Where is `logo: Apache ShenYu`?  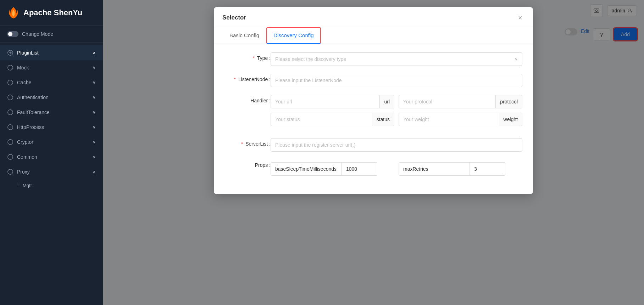
logo: Apache ShenYu is located at coordinates (51, 13).